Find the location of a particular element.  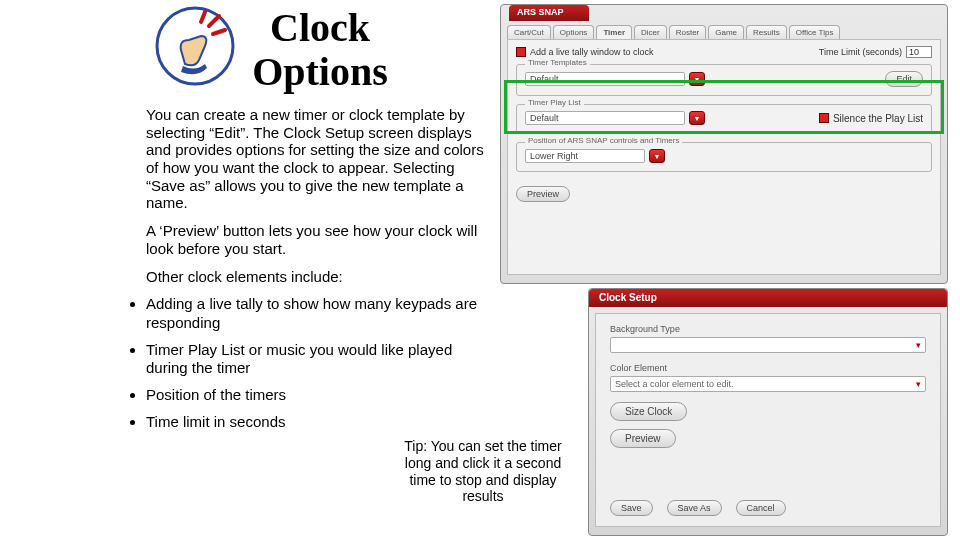

tab-office-tips: Office Tips is located at coordinates (815, 32).